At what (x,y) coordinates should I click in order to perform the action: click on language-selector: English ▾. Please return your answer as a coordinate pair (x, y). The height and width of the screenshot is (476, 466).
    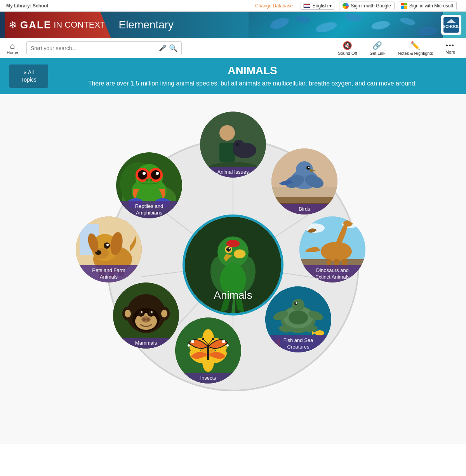
    Looking at the image, I should click on (318, 6).